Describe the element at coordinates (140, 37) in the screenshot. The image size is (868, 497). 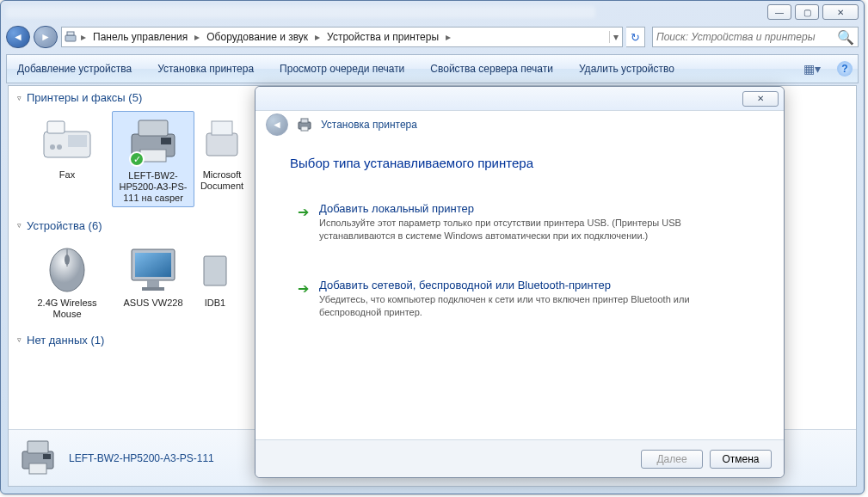
I see `breadcrumb-control-panel: Панель управления` at that location.